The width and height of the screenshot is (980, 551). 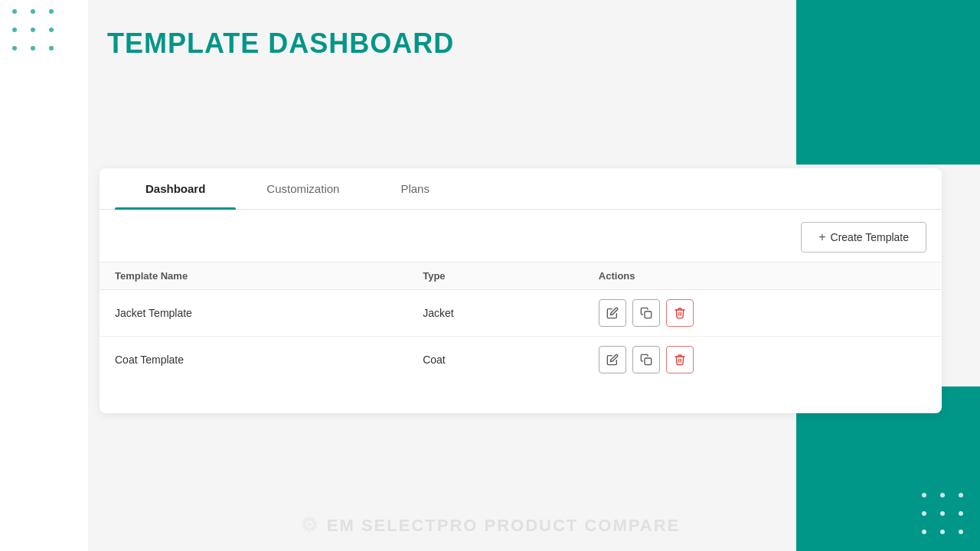 I want to click on table-header-row: Template Name Type Actions, so click(x=521, y=276).